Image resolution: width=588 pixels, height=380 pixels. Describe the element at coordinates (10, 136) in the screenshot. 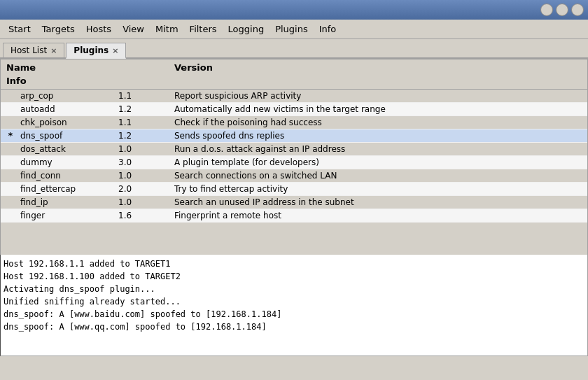

I see `row-marker: *` at that location.